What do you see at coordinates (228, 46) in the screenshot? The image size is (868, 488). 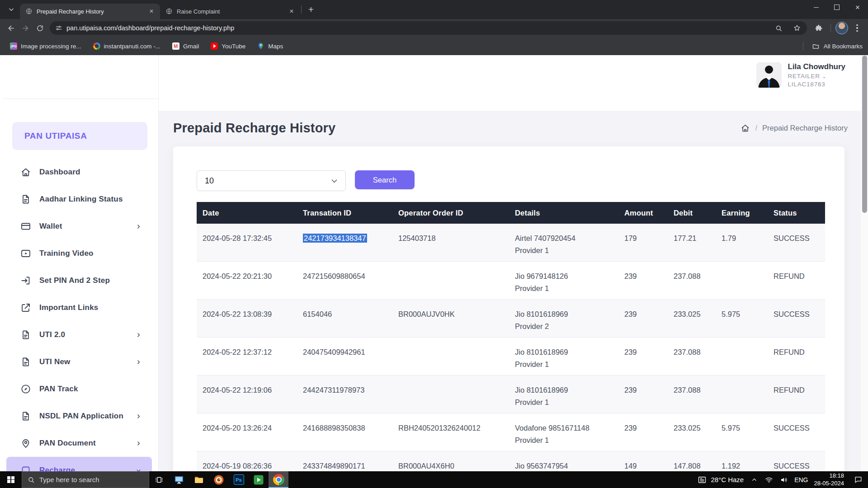 I see `bookmark-item: YouTube` at bounding box center [228, 46].